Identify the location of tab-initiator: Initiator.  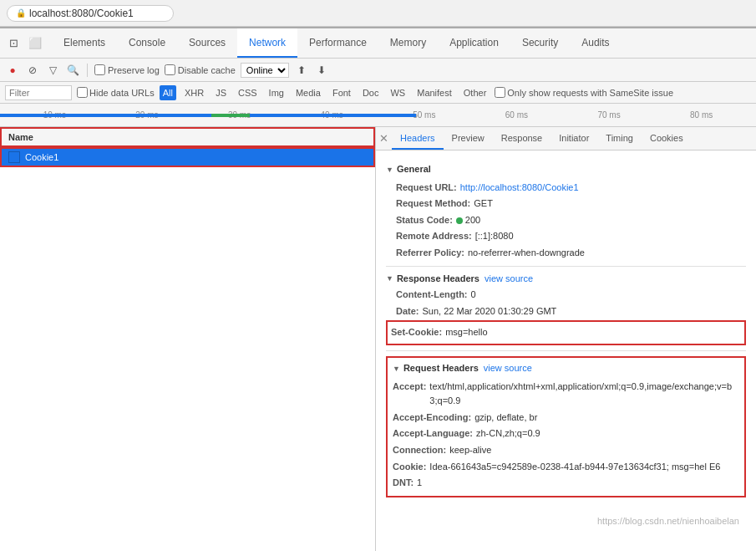
(574, 139).